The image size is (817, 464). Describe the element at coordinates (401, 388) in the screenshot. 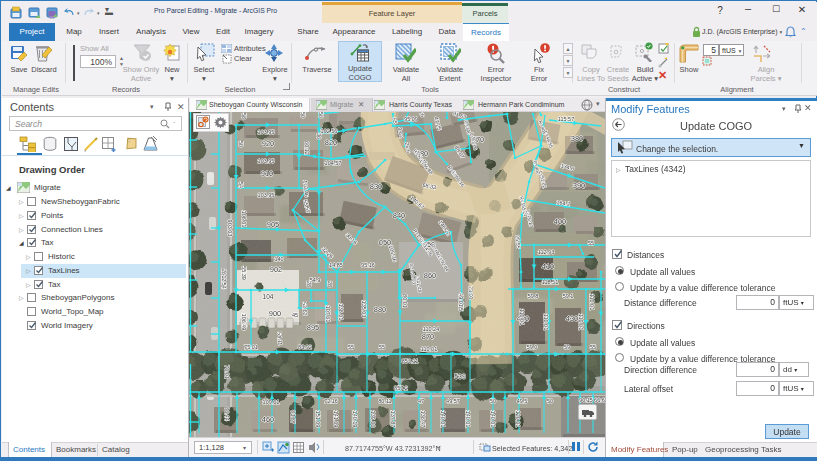

I see `svg-text: 857.2` at that location.